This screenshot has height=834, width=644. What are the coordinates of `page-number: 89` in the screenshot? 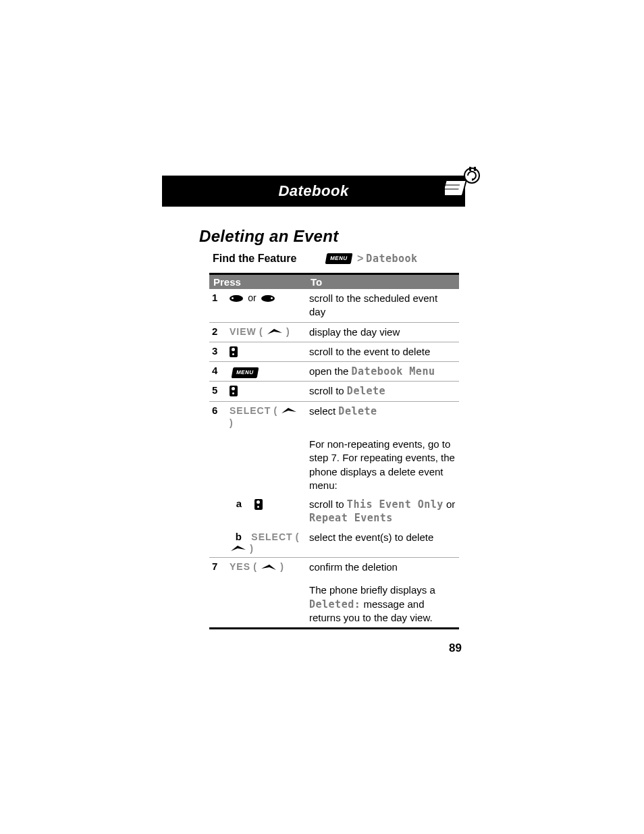 It's located at (455, 648).